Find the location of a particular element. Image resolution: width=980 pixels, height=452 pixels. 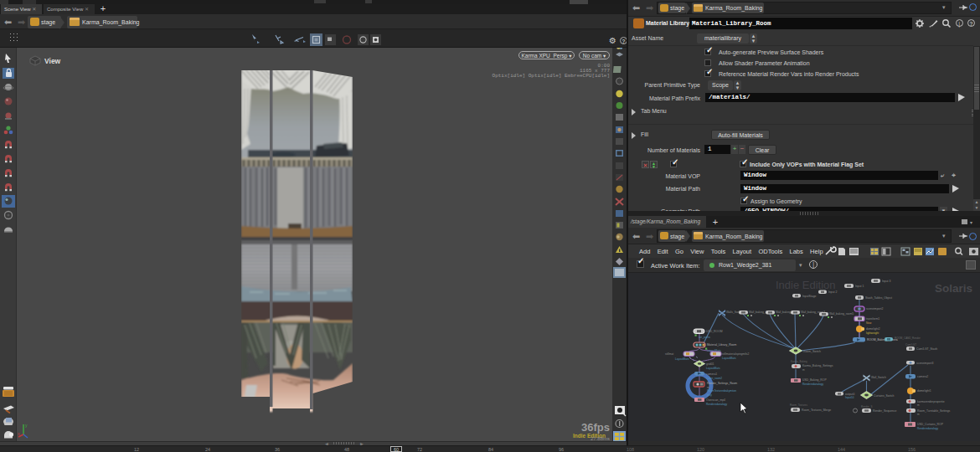

svg-text: Room_Turntable_Settings is located at coordinates (934, 411).